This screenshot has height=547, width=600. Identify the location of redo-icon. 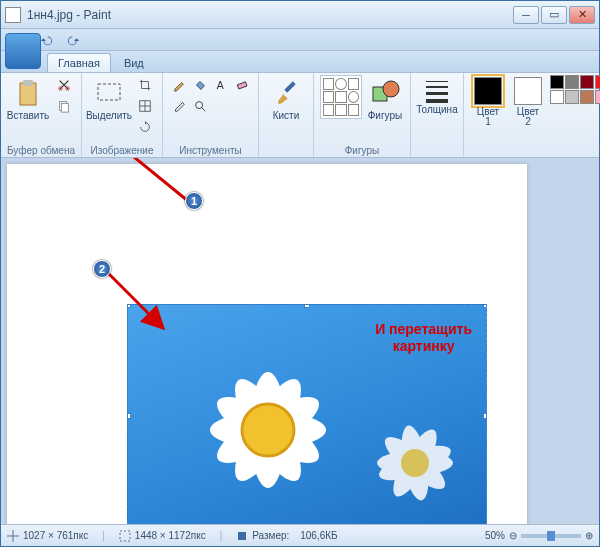
(74, 40).